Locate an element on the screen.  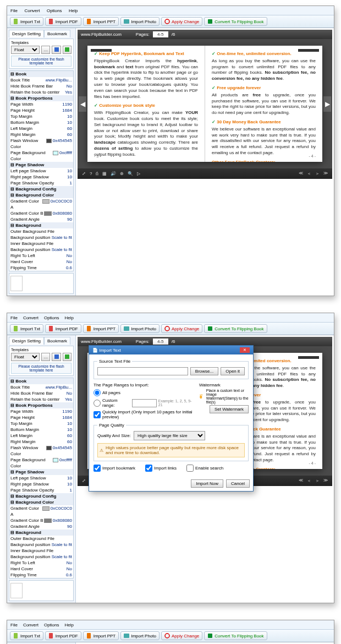
browse-button: Browse... is located at coordinates (205, 371).